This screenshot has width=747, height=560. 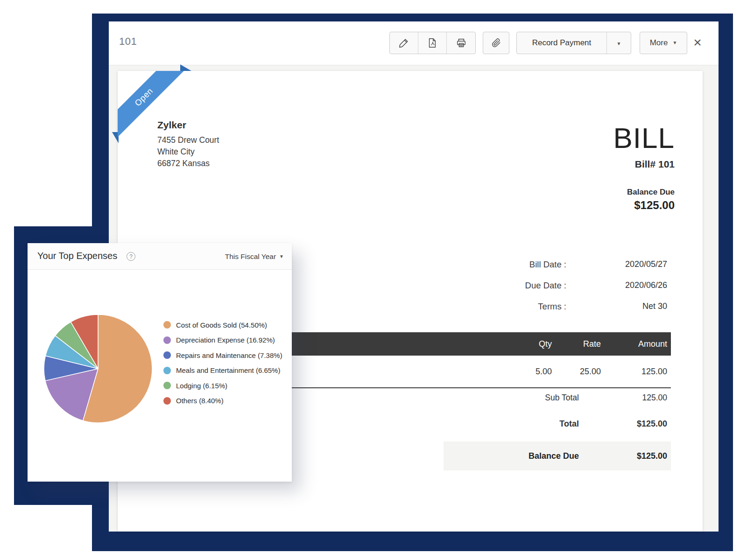 What do you see at coordinates (202, 385) in the screenshot?
I see `legend-label: Lodging (6.15%)` at bounding box center [202, 385].